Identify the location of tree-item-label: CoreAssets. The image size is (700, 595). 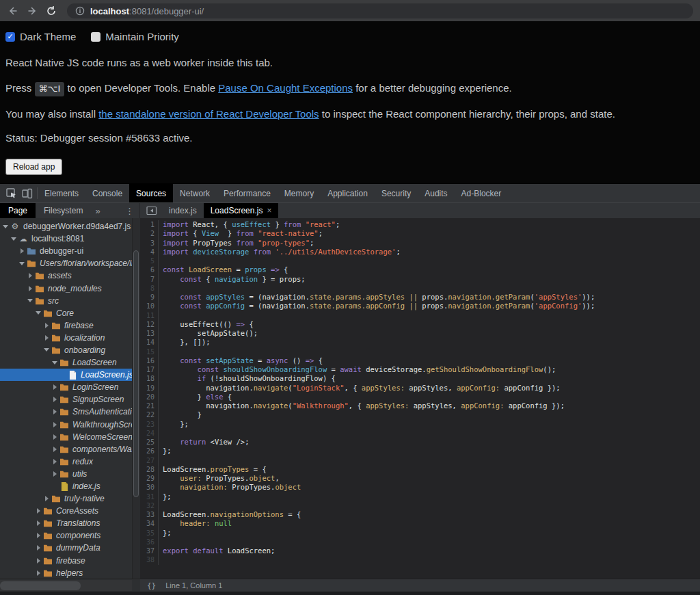
(77, 511).